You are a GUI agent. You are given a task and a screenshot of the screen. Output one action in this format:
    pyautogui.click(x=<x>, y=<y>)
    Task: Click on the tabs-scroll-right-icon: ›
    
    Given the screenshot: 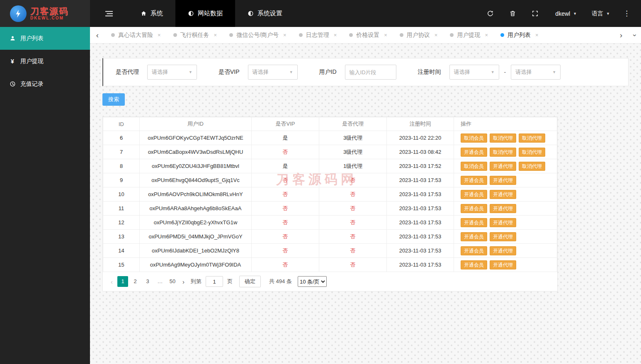 What is the action you would take?
    pyautogui.click(x=621, y=35)
    